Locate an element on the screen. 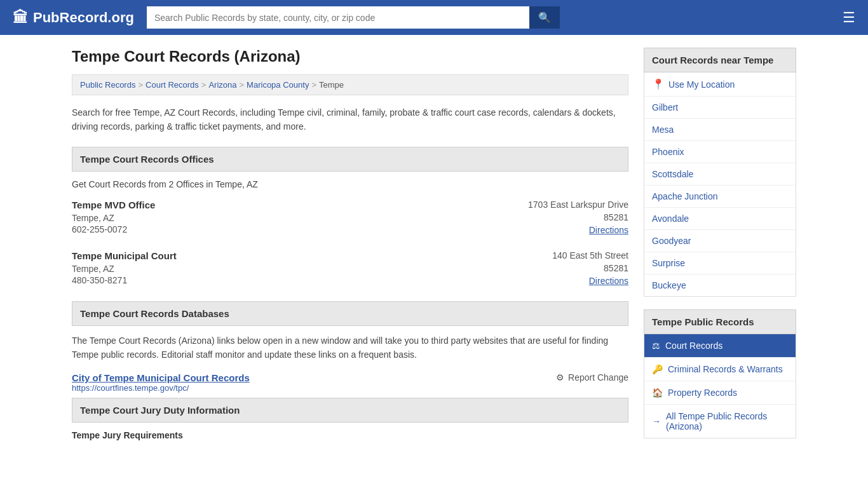 This screenshot has height=488, width=868. use-location-link: 📍 Use My Location is located at coordinates (720, 84).